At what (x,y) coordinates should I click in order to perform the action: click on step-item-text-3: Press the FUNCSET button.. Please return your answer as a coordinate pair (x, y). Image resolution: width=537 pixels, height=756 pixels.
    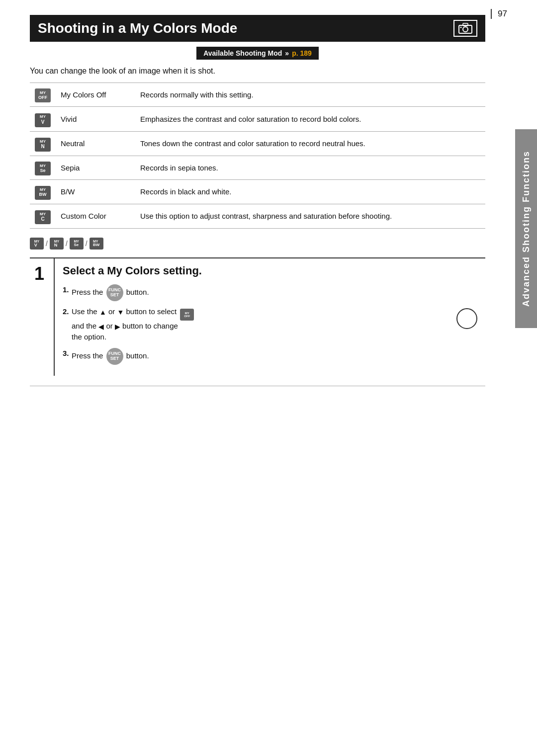
    Looking at the image, I should click on (274, 356).